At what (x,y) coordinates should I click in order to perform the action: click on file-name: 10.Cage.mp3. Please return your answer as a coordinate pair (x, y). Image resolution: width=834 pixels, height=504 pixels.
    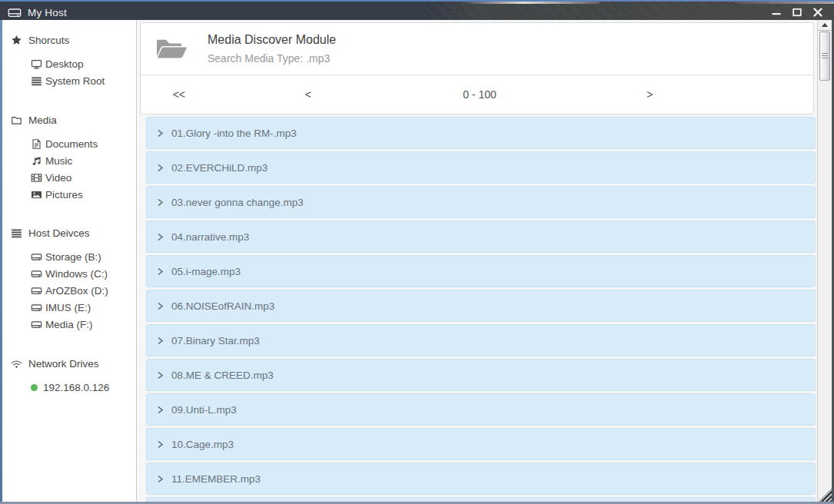
    Looking at the image, I should click on (203, 444).